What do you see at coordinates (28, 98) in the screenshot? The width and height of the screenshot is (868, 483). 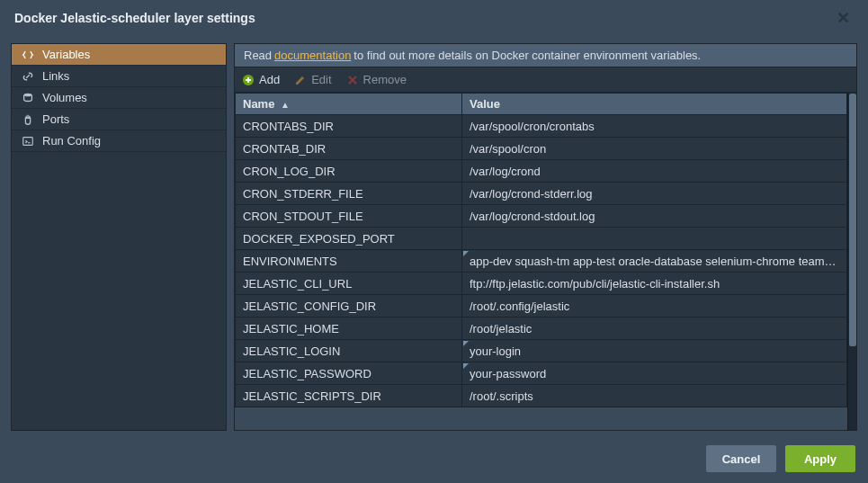 I see `volumes-icon` at bounding box center [28, 98].